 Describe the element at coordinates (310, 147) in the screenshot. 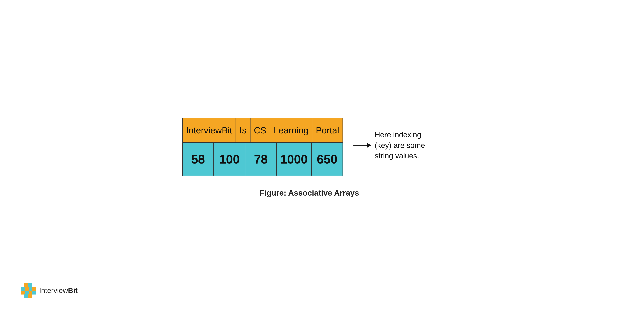

I see `table-with-annotation: InterviewBit Is CS Learning Portal 58 10…` at that location.